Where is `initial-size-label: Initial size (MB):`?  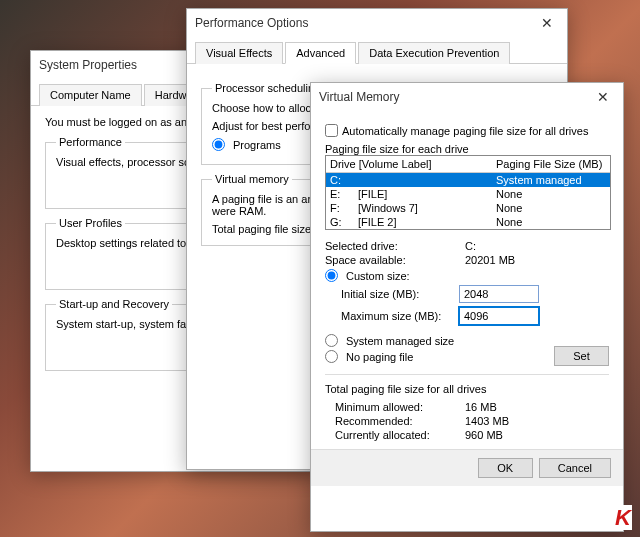 initial-size-label: Initial size (MB): is located at coordinates (400, 294).